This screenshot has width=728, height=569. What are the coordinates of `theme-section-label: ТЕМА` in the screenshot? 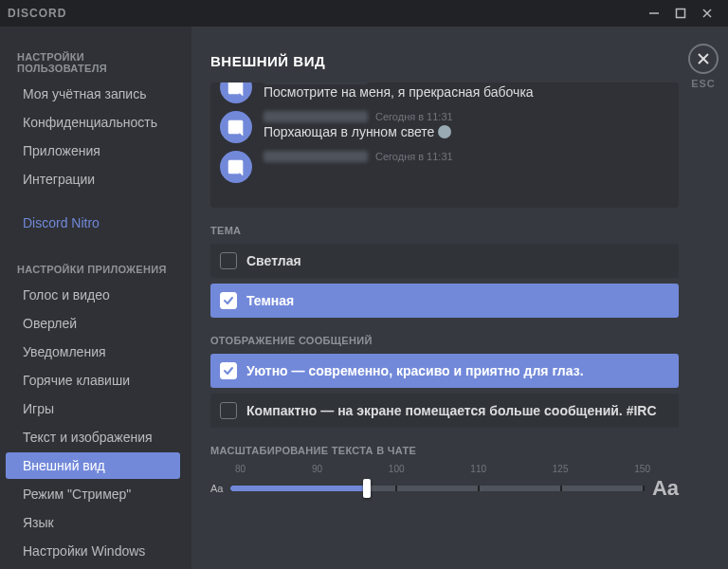 It's located at (445, 230).